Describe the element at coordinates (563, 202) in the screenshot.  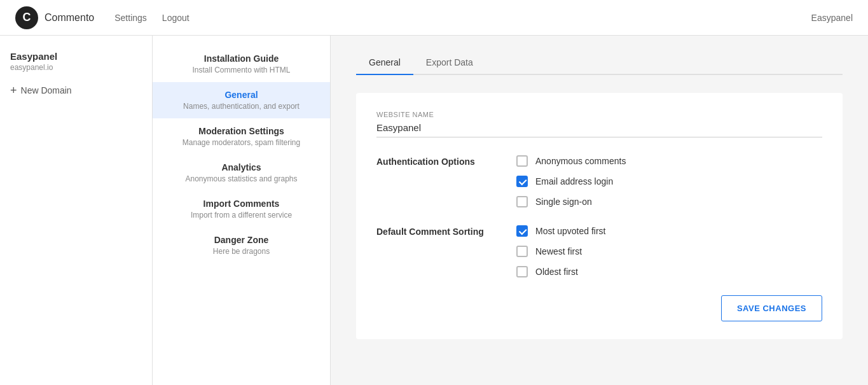
I see `option-text: Single sign-on` at that location.